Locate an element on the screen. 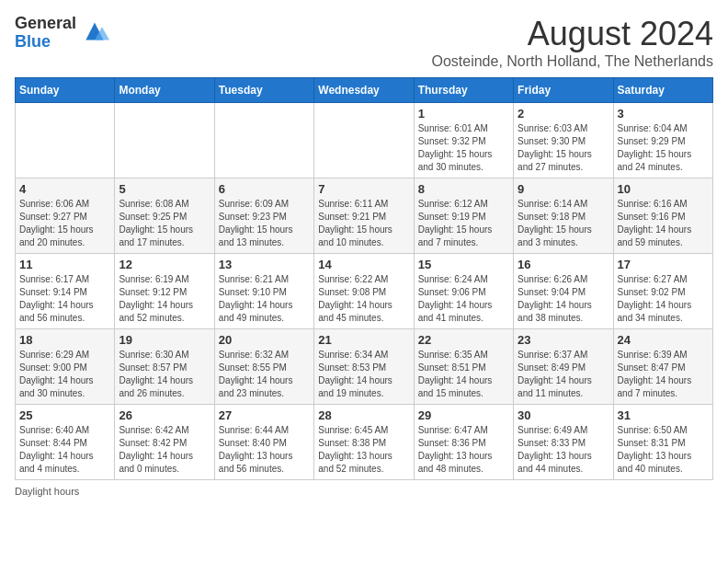 This screenshot has height=563, width=728. day-info: Sunrise: 6:19 AMSunset: 9:12 PMDaylight:… is located at coordinates (164, 299).